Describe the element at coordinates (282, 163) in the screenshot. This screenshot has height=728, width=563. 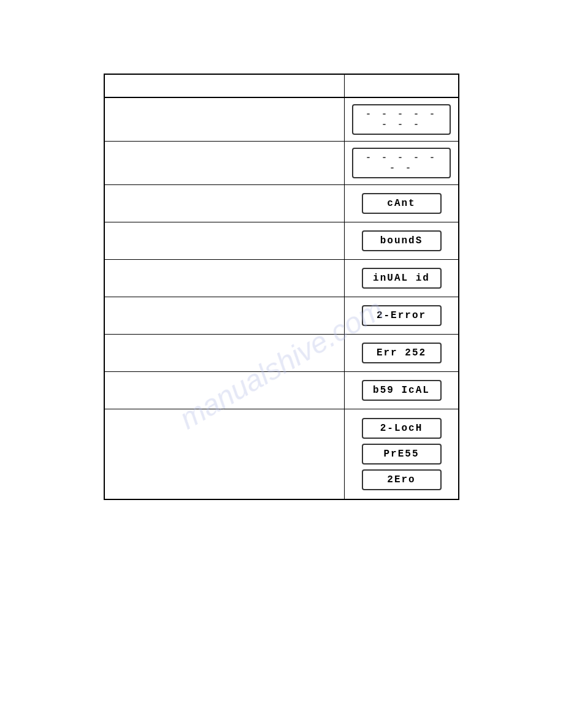
I see `table-row: - - - - - - -` at that location.